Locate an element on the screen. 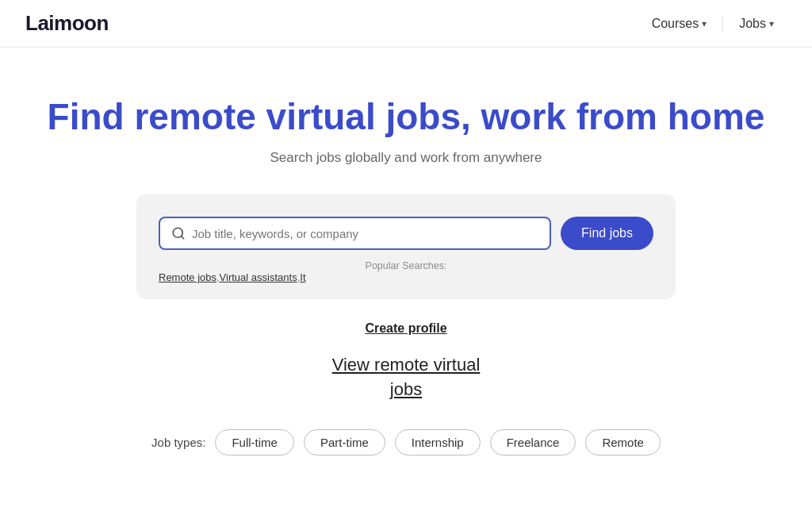 Image resolution: width=812 pixels, height=515 pixels. logo: Laimoon is located at coordinates (67, 24).